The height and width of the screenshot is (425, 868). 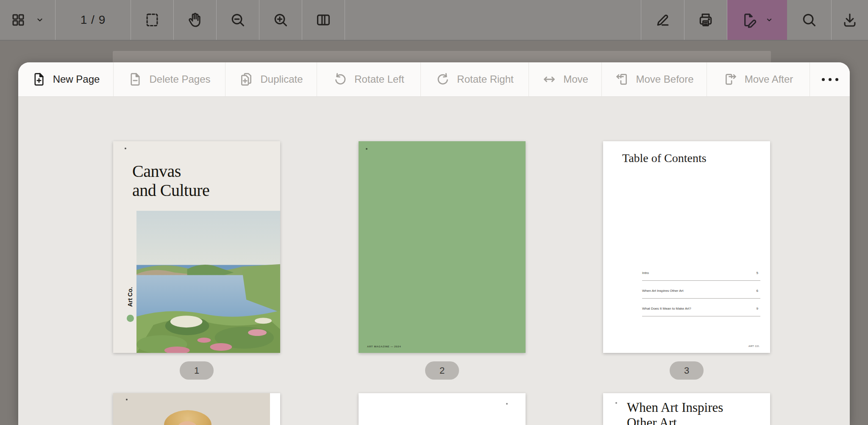 I want to click on top-toolbar: 1 / 9, so click(x=434, y=20).